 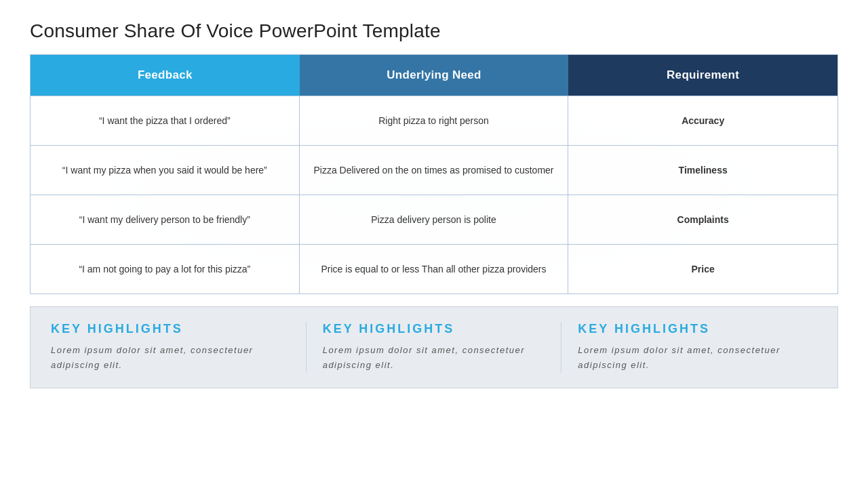 What do you see at coordinates (703, 121) in the screenshot?
I see `cell-requirement-0: Accuracy` at bounding box center [703, 121].